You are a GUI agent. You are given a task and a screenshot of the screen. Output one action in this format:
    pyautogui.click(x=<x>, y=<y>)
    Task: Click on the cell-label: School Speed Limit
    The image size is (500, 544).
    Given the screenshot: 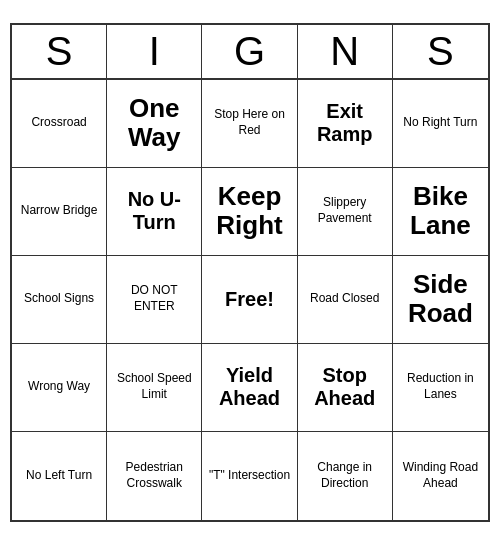 What is the action you would take?
    pyautogui.click(x=154, y=386)
    